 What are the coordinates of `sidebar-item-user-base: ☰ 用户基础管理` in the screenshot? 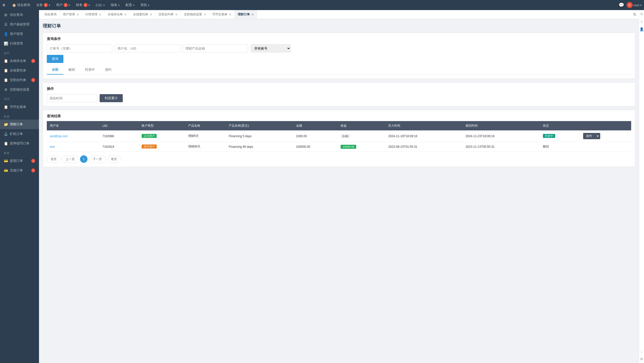 It's located at (20, 24).